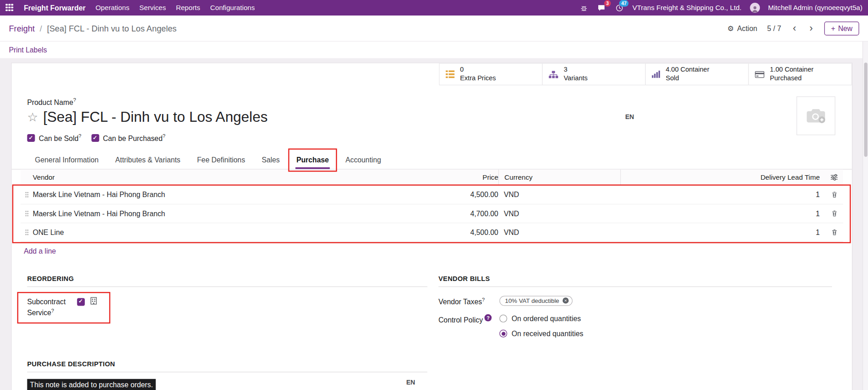 The image size is (868, 390). What do you see at coordinates (27, 50) in the screenshot?
I see `print-labels-button: Print Labels` at bounding box center [27, 50].